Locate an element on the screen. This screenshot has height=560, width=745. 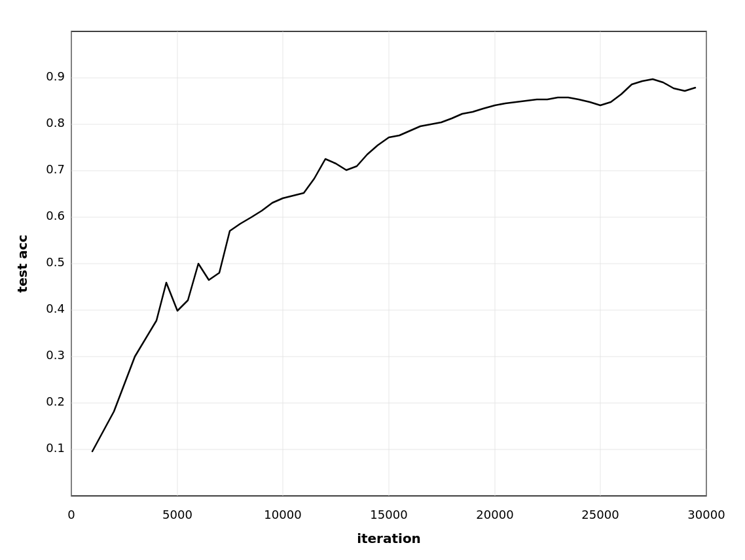
x-tick-0: 0 is located at coordinates (71, 514).